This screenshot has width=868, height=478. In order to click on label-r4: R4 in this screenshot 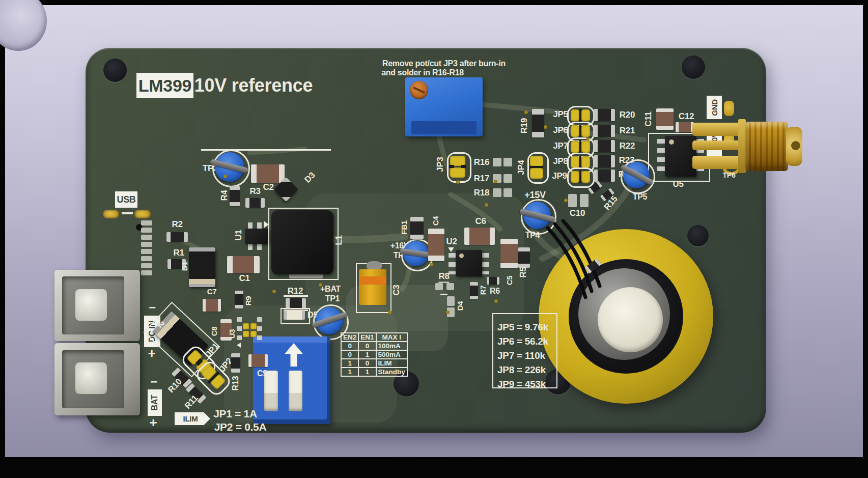, I will do `click(225, 195)`.